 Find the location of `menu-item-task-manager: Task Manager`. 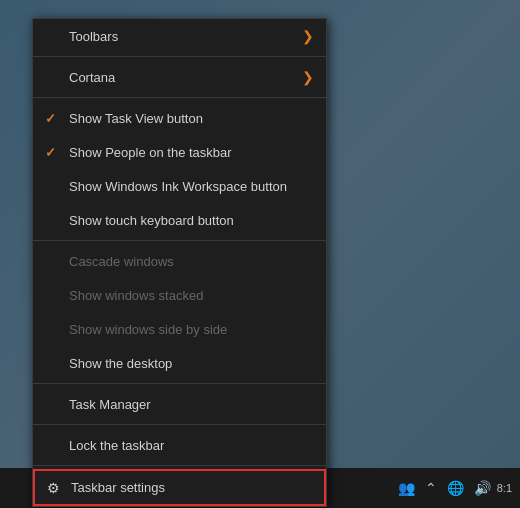

menu-item-task-manager: Task Manager is located at coordinates (180, 404).